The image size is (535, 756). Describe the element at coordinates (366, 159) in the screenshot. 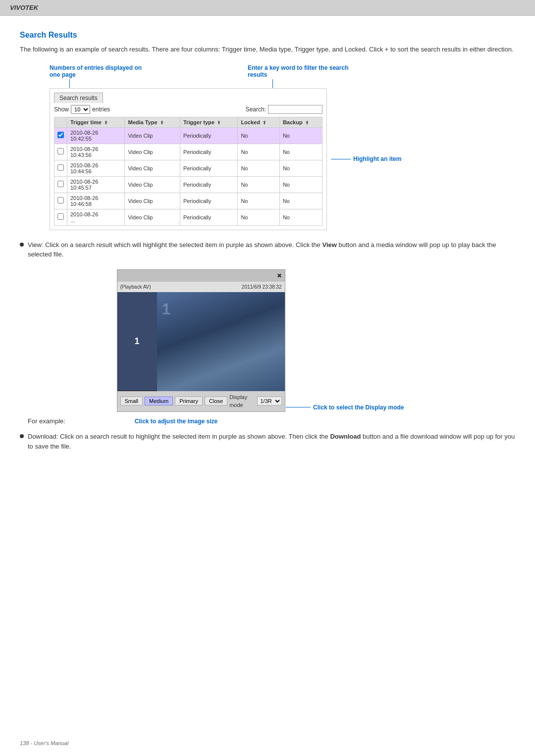

I see `highlight-callout: Highlight an item` at that location.